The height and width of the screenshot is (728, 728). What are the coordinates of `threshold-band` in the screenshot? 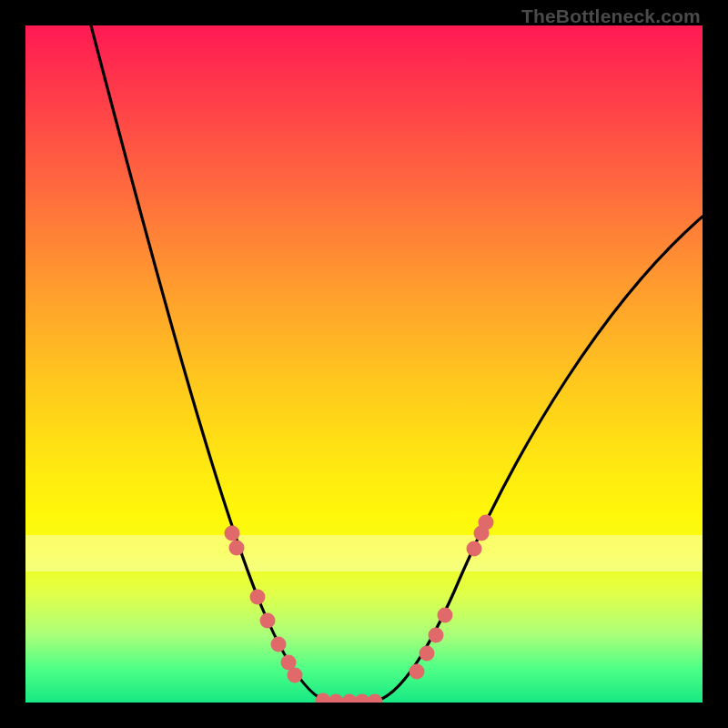 It's located at (364, 553).